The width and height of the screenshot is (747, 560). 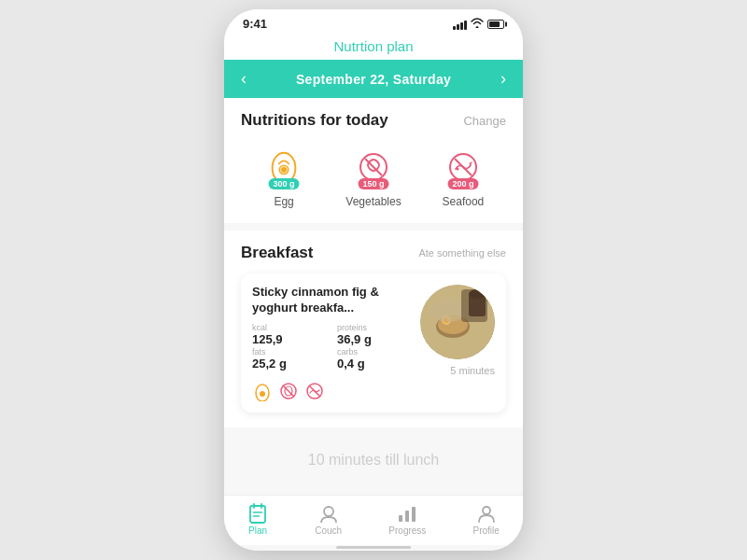 What do you see at coordinates (374, 47) in the screenshot?
I see `app-title: Nutrtion plan` at bounding box center [374, 47].